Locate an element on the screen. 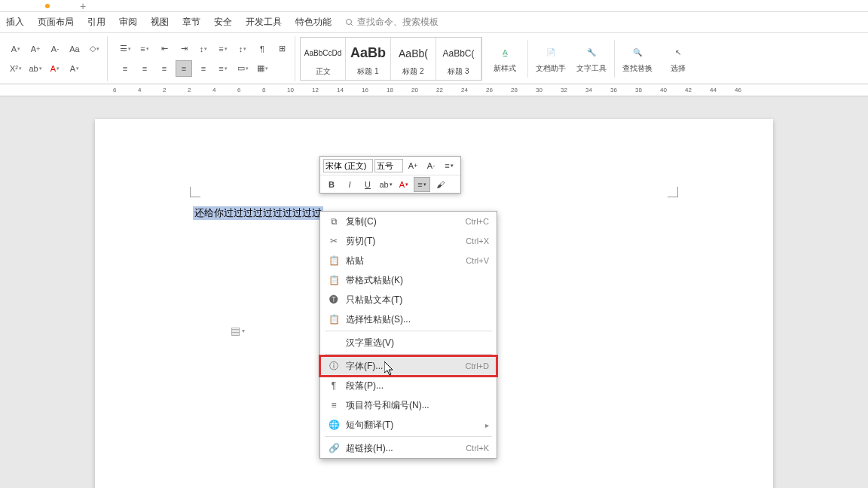 This screenshot has height=488, width=868. line-spacing-button: ≡ is located at coordinates (223, 69).